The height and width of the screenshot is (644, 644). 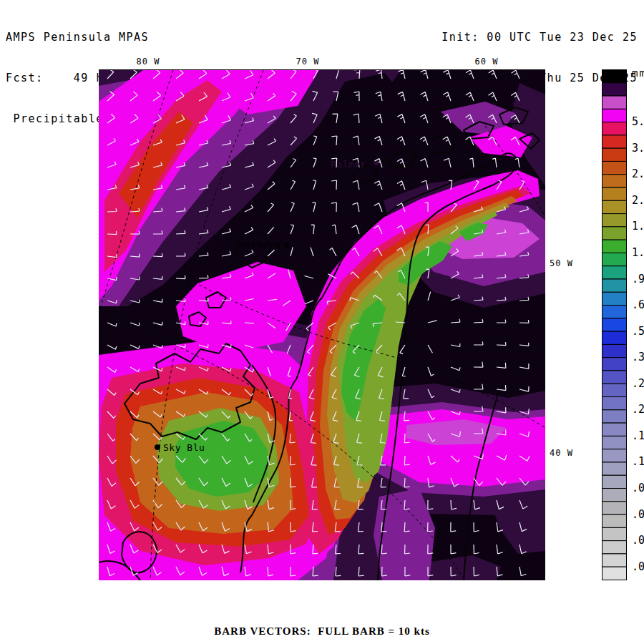 I want to click on colorbar-tick-label: 5.16, so click(x=638, y=122).